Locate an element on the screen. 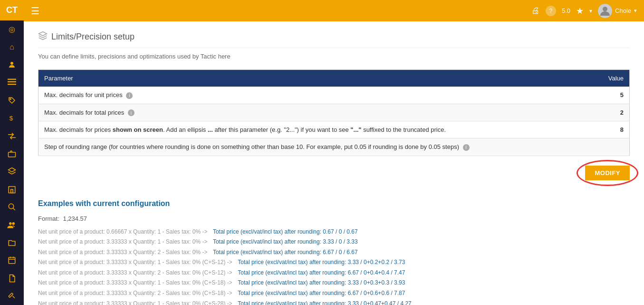  format-label: Format: is located at coordinates (48, 219).